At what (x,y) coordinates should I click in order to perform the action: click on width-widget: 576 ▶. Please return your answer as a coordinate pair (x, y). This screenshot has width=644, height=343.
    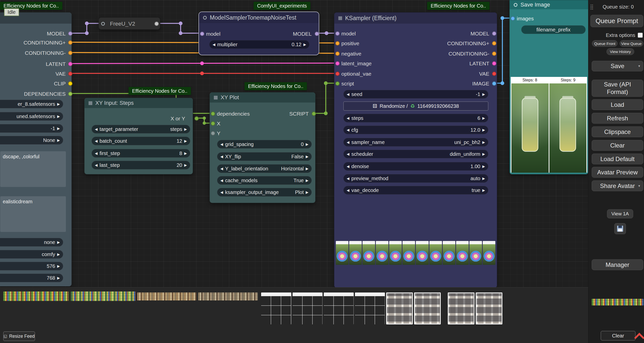
    Looking at the image, I should click on (32, 266).